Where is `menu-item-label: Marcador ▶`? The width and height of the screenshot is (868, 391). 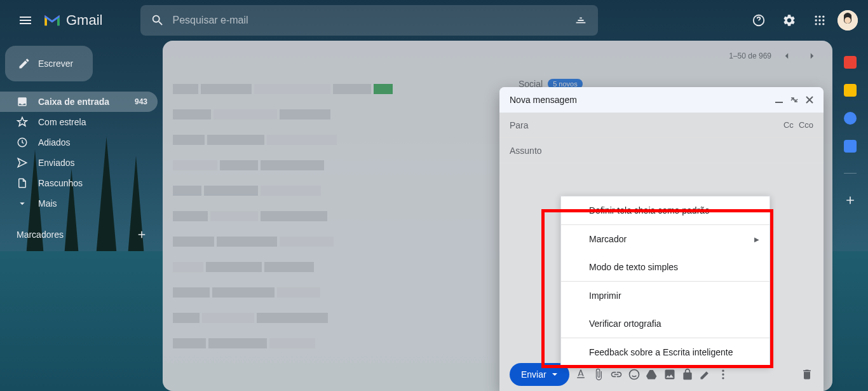 menu-item-label: Marcador ▶ is located at coordinates (665, 239).